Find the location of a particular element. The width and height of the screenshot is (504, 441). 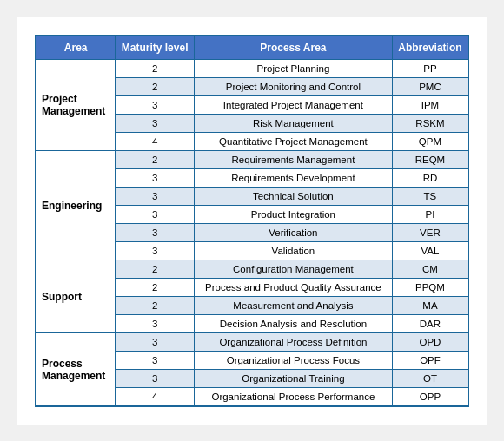

abbreviation-cell: TS is located at coordinates (430, 196).